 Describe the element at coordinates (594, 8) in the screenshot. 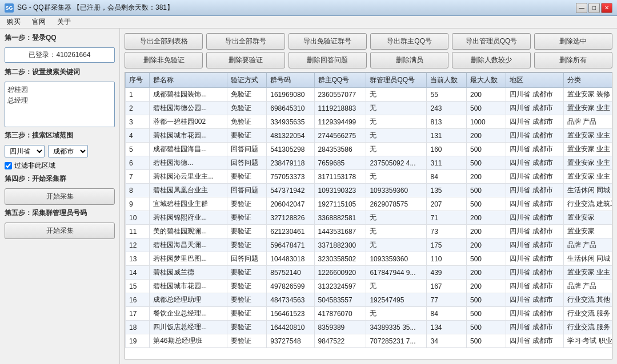

I see `window-controls: — □ ✕` at that location.